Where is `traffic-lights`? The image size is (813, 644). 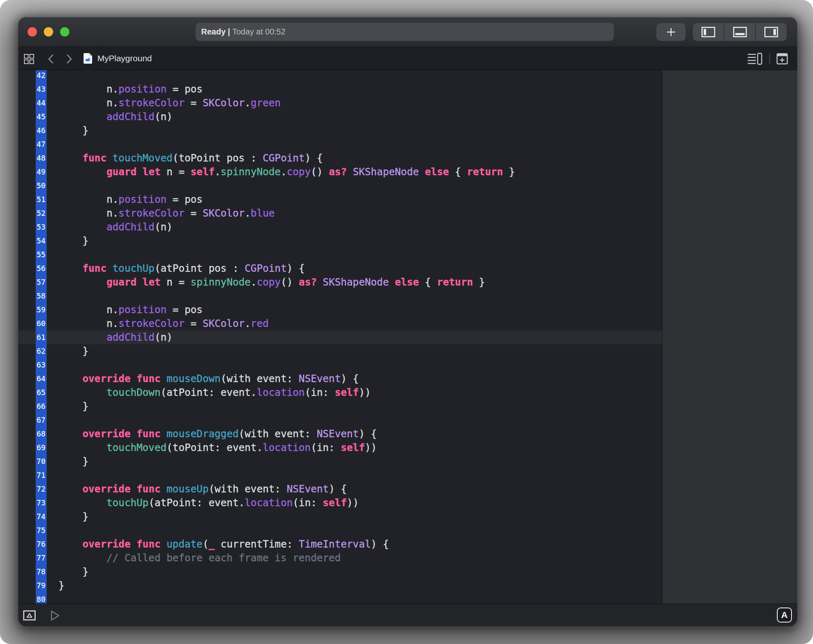 traffic-lights is located at coordinates (49, 32).